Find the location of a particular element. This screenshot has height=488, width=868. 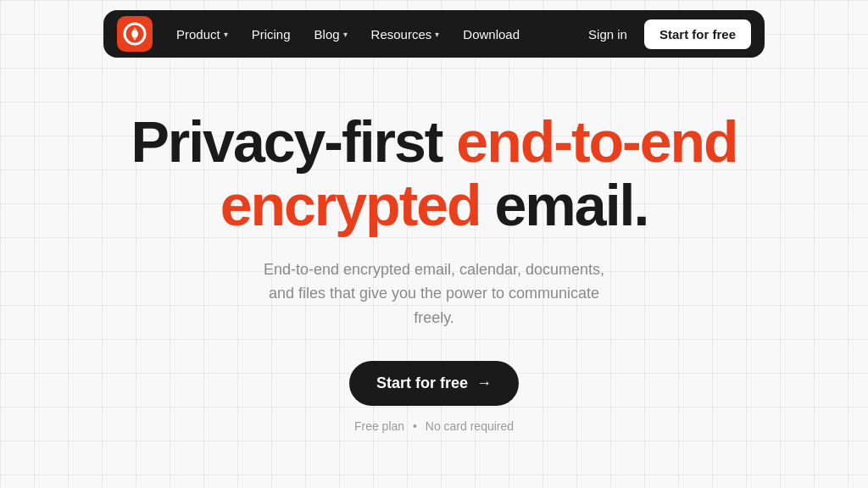

navbar: Product ▾ Pricing Blog ▾ Resources ▾ Dow… is located at coordinates (434, 34).